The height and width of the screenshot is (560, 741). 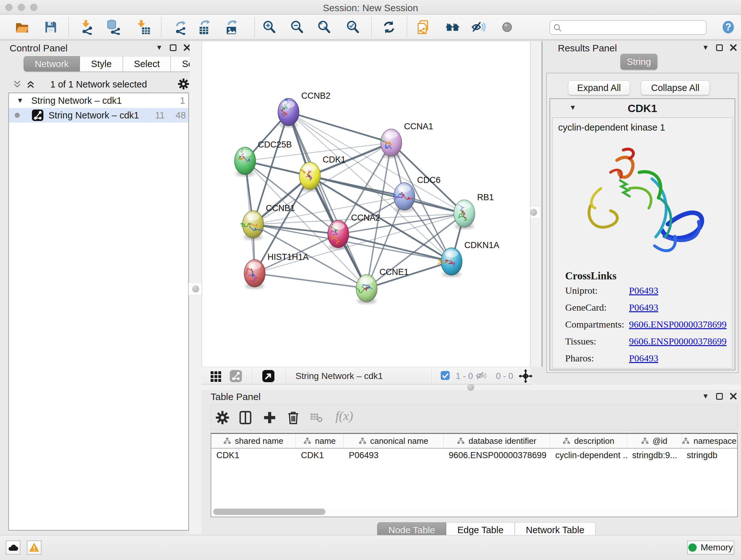 What do you see at coordinates (222, 418) in the screenshot?
I see `table-settings-gear-icon` at bounding box center [222, 418].